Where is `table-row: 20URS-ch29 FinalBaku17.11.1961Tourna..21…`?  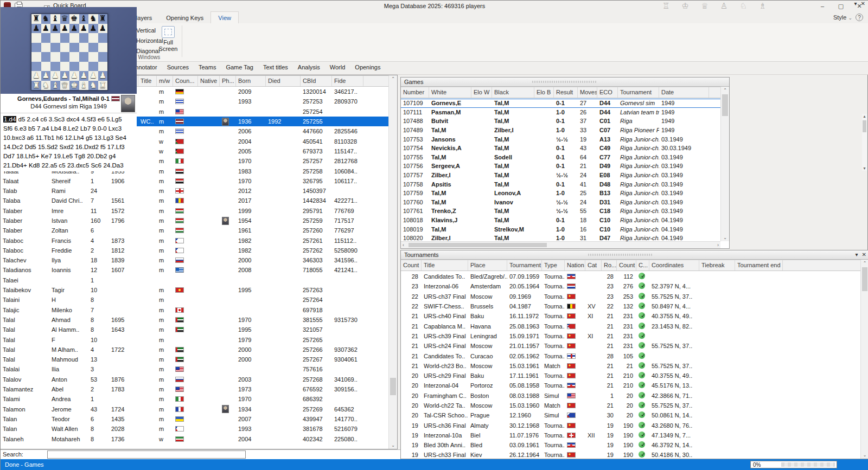
table-row: 20URS-ch29 FinalBaku17.11.1961Tourna..21… is located at coordinates (630, 376).